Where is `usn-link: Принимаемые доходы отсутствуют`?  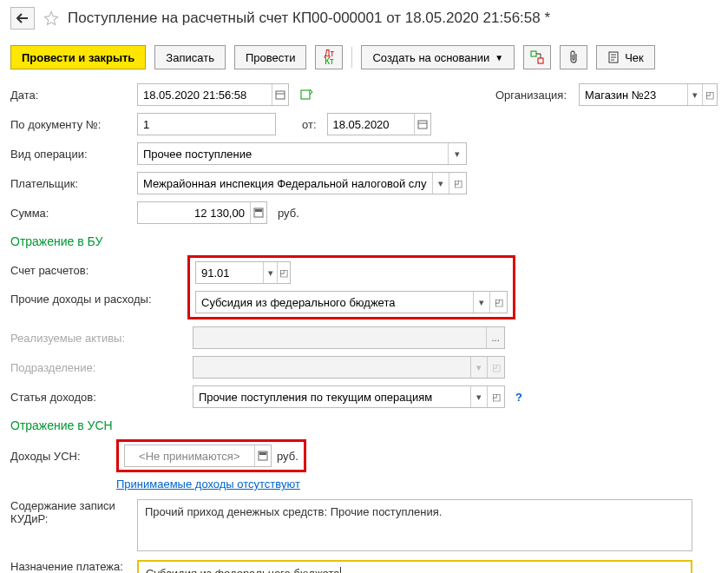
usn-link: Принимаемые доходы отсутствуют is located at coordinates (208, 484).